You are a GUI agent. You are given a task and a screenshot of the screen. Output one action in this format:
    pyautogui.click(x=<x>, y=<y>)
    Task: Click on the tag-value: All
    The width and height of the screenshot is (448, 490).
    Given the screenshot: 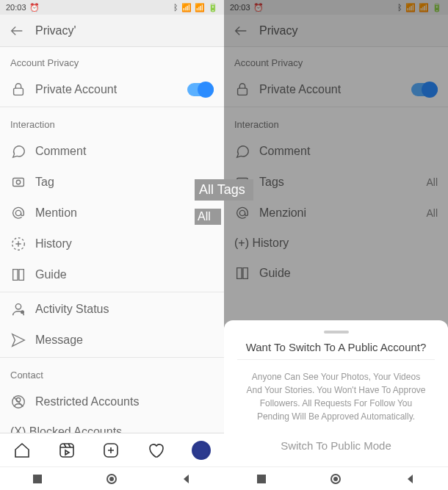 What is the action you would take?
    pyautogui.click(x=432, y=182)
    